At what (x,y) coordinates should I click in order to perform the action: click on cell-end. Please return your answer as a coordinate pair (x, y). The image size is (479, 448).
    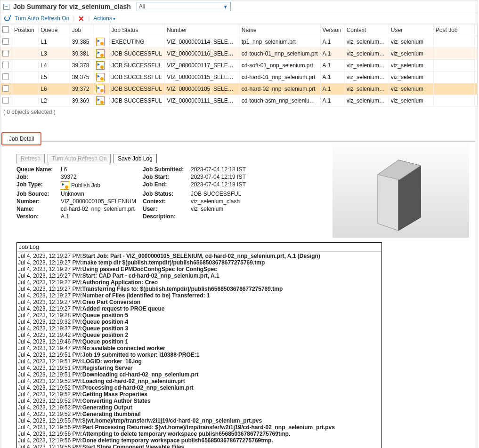
    Looking at the image, I should click on (476, 77).